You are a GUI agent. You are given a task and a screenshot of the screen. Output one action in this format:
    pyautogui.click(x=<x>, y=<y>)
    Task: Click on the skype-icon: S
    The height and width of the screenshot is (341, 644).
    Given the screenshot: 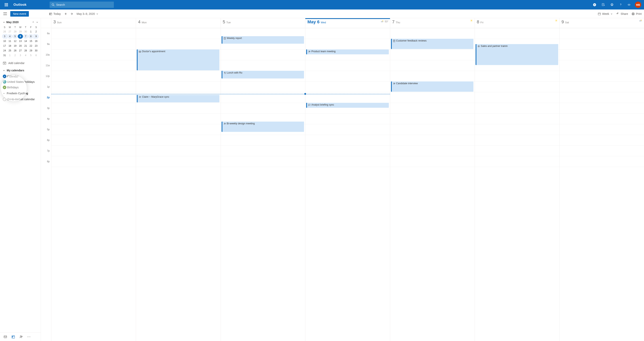 What is the action you would take?
    pyautogui.click(x=594, y=5)
    